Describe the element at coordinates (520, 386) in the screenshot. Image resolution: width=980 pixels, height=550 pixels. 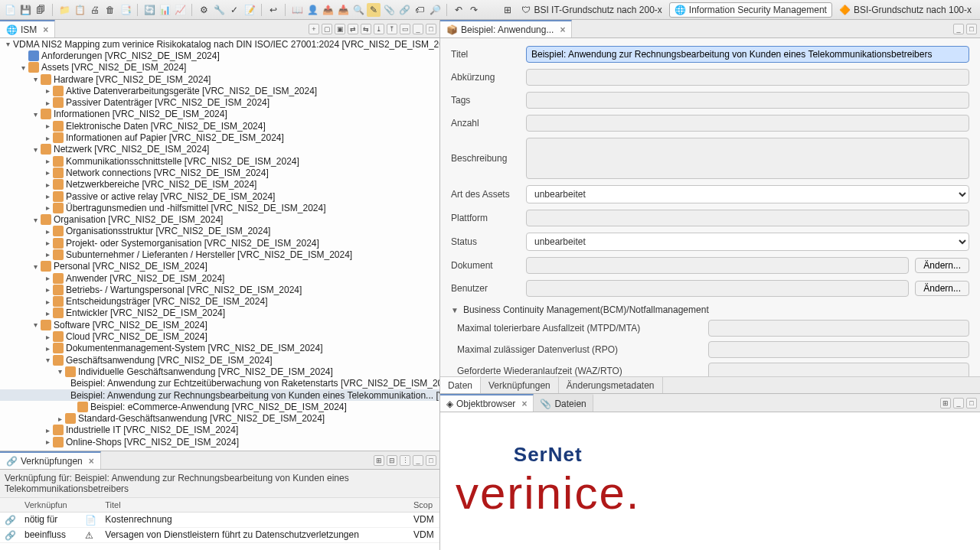
I see `tab-verknuepfungen: Verknüpfungen` at that location.